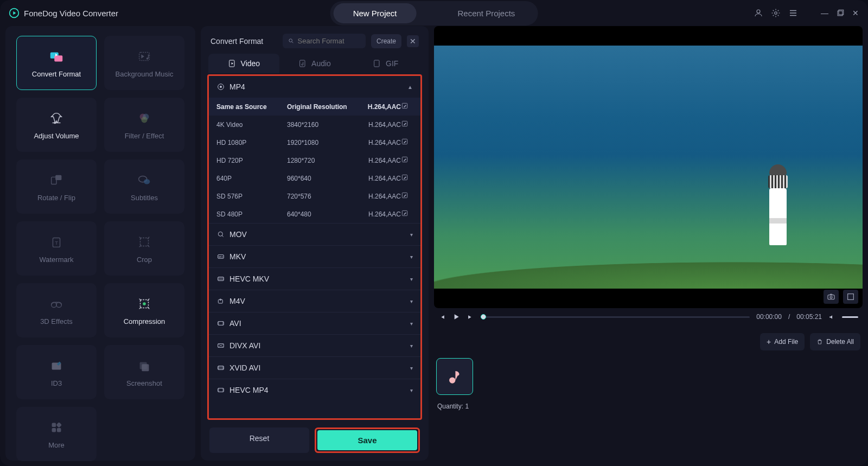 The height and width of the screenshot is (466, 868). What do you see at coordinates (144, 197) in the screenshot?
I see `tool-label: Subtitles` at bounding box center [144, 197].